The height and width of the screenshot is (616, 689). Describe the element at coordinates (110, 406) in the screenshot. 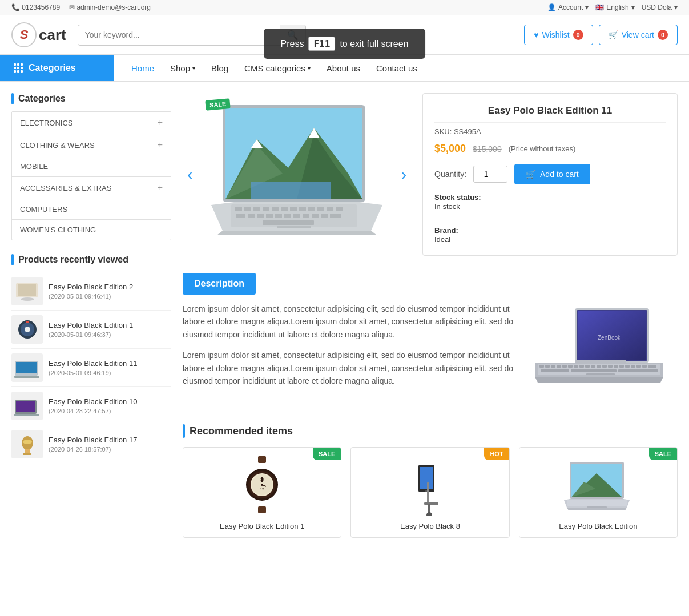

I see `recent-info-3: Easy Polo Black Edition 10 (2020-04-28 2…` at that location.